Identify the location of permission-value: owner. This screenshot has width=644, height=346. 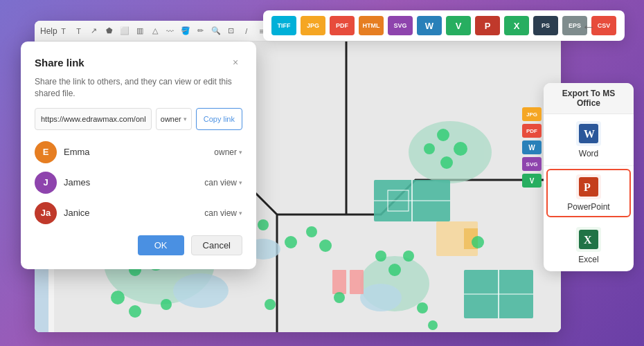
(171, 119).